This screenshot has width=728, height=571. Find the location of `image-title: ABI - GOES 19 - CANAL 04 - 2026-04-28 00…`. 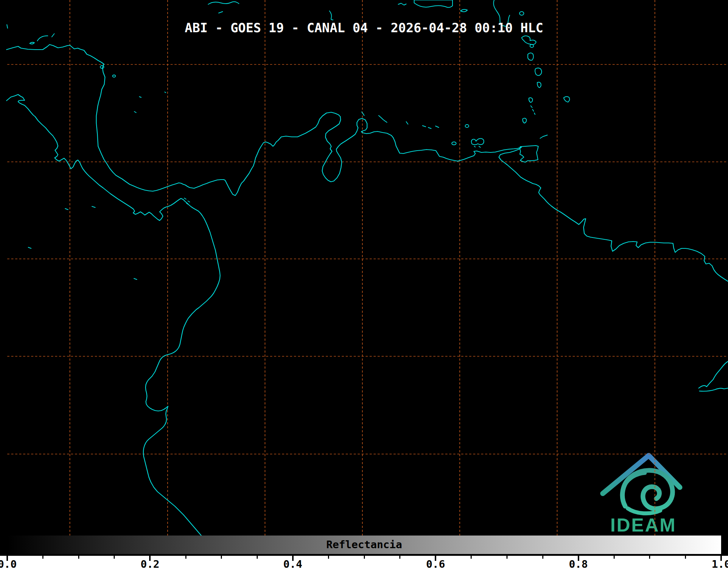

image-title: ABI - GOES 19 - CANAL 04 - 2026-04-28 00… is located at coordinates (364, 28).